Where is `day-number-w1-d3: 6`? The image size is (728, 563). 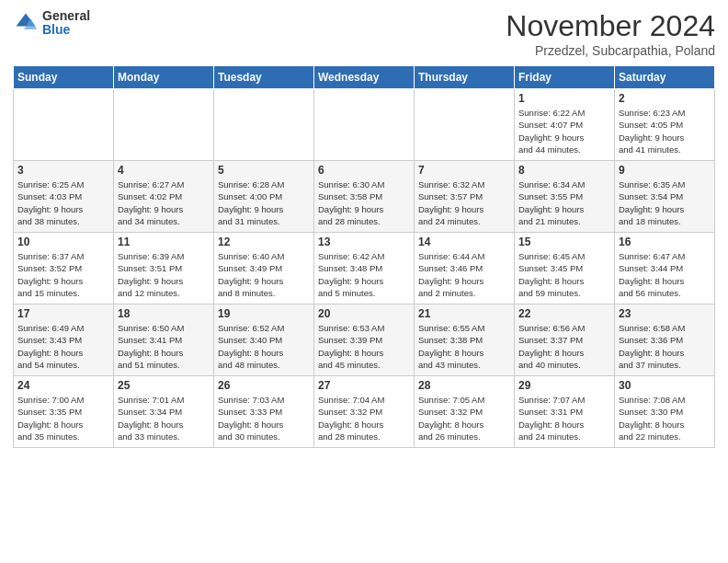
day-number-w1-d3: 6 is located at coordinates (364, 170).